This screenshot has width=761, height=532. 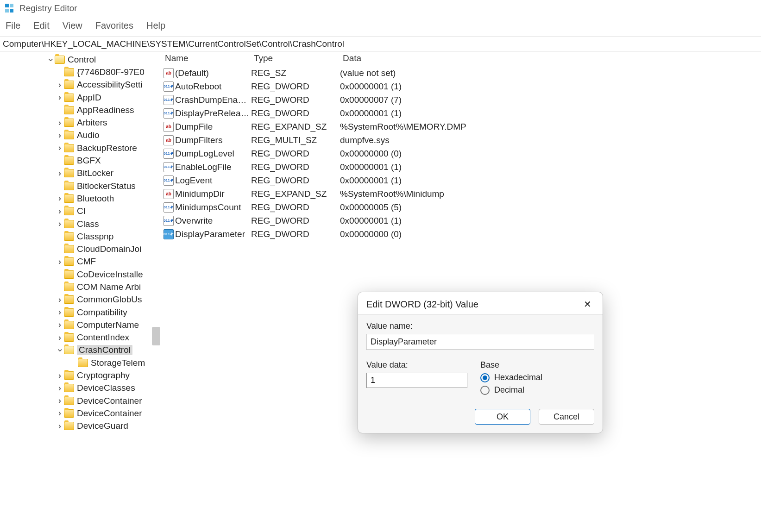 What do you see at coordinates (460, 207) in the screenshot?
I see `value-row: MinidumpsCountREG_DWORD0x00000005 (5)` at bounding box center [460, 207].